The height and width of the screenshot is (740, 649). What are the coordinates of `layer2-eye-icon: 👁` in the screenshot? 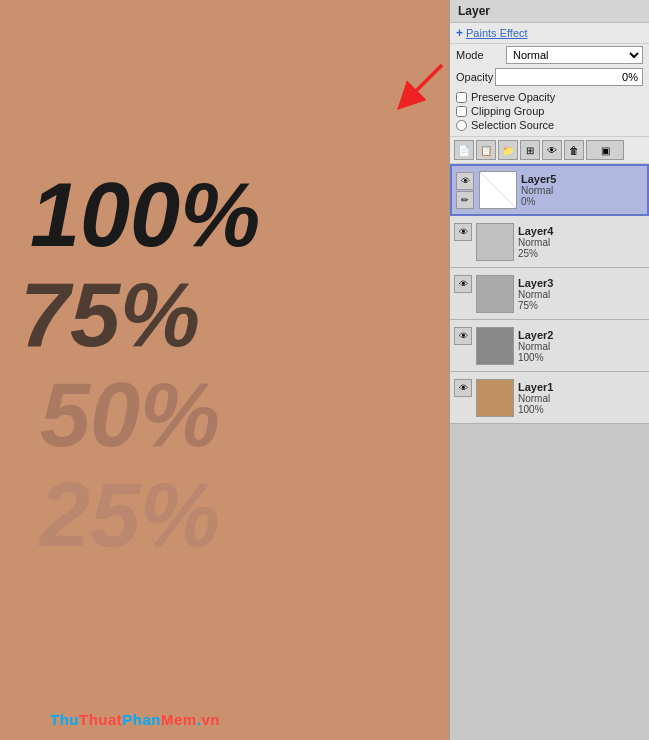 It's located at (463, 336).